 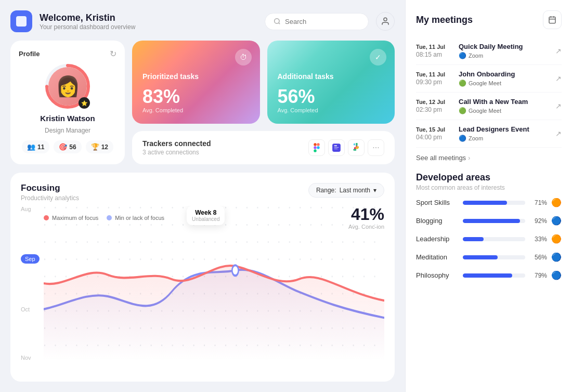 What do you see at coordinates (558, 134) in the screenshot?
I see `meeting-link-4: ↗` at bounding box center [558, 134].